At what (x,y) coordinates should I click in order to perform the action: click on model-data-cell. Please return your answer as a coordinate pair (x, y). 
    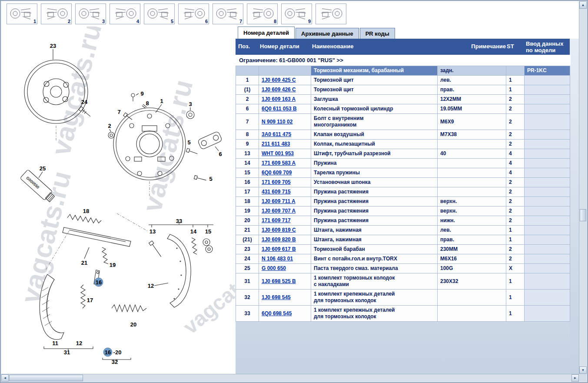
    Looking at the image, I should click on (548, 135).